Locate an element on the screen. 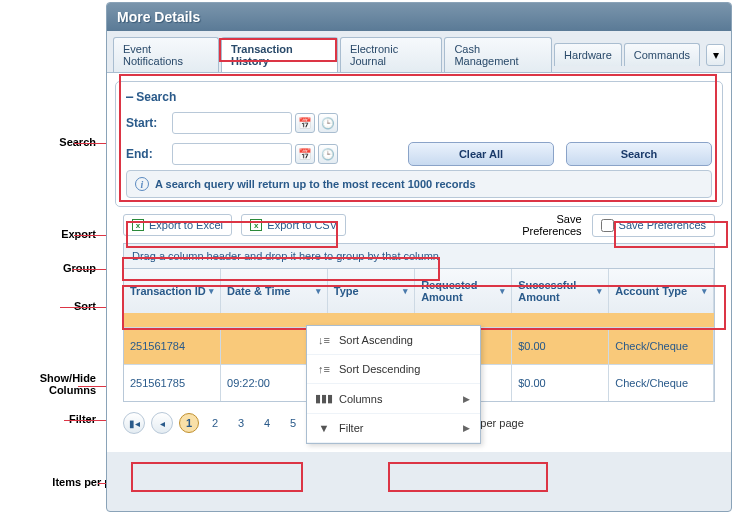  collapse-icon: – is located at coordinates (130, 97).